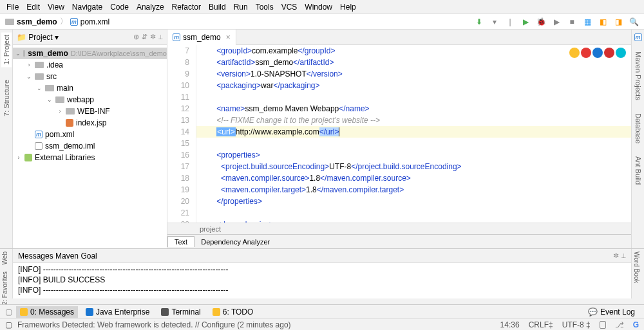  What do you see at coordinates (6, 50) in the screenshot?
I see `tab-project: 1: Project` at bounding box center [6, 50].